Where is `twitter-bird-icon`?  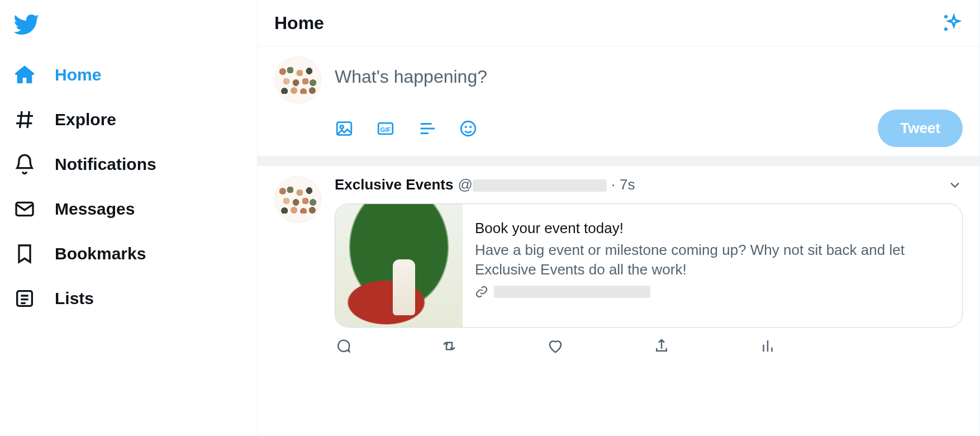
twitter-bird-icon is located at coordinates (27, 25).